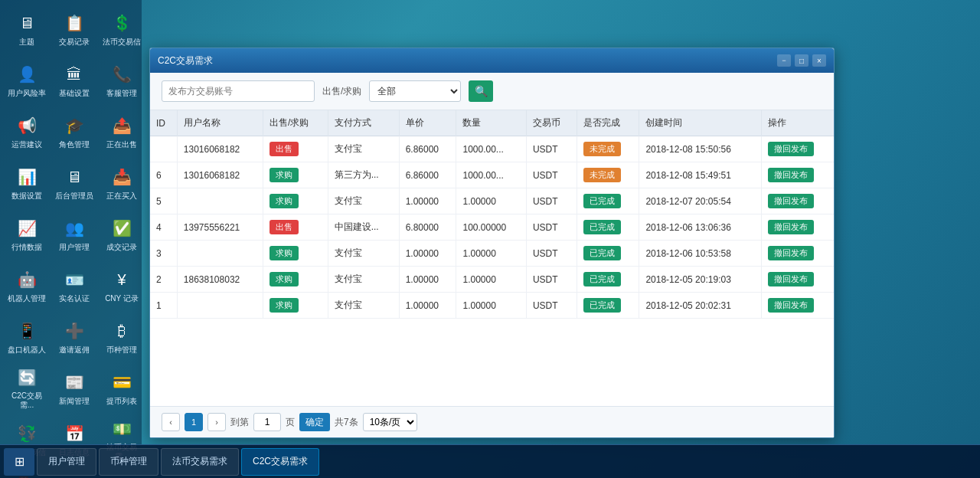  What do you see at coordinates (217, 422) in the screenshot?
I see `next-page-button: ›` at bounding box center [217, 422].